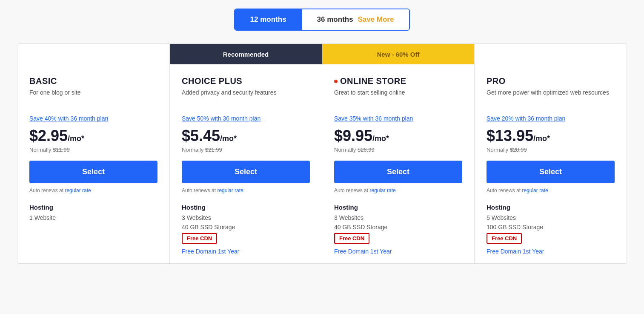 This screenshot has width=644, height=314. Describe the element at coordinates (551, 190) in the screenshot. I see `auto-renew-pro: Auto renews at regular rate` at that location.